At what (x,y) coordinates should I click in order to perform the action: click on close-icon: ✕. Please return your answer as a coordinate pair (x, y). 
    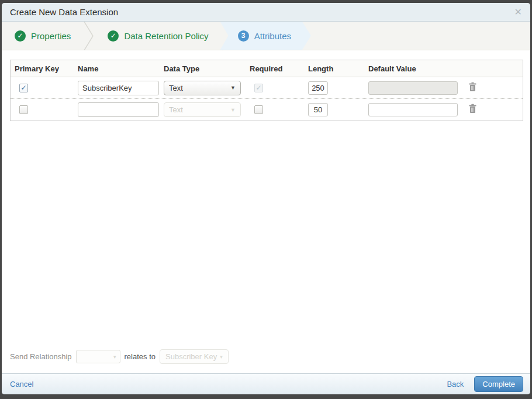
    Looking at the image, I should click on (518, 12).